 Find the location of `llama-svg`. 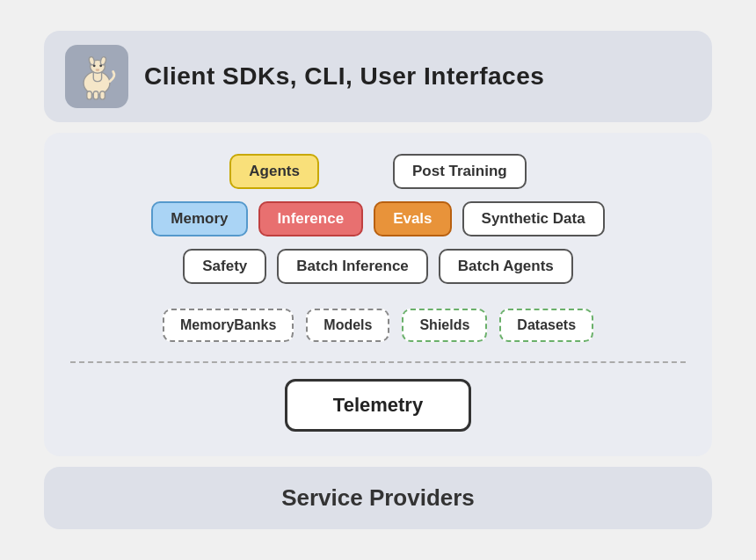

llama-svg is located at coordinates (97, 76).